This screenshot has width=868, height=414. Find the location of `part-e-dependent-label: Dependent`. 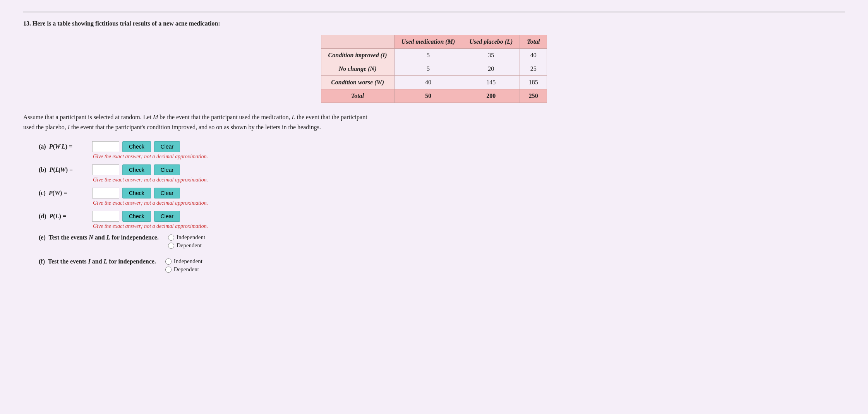

part-e-dependent-label: Dependent is located at coordinates (189, 245).